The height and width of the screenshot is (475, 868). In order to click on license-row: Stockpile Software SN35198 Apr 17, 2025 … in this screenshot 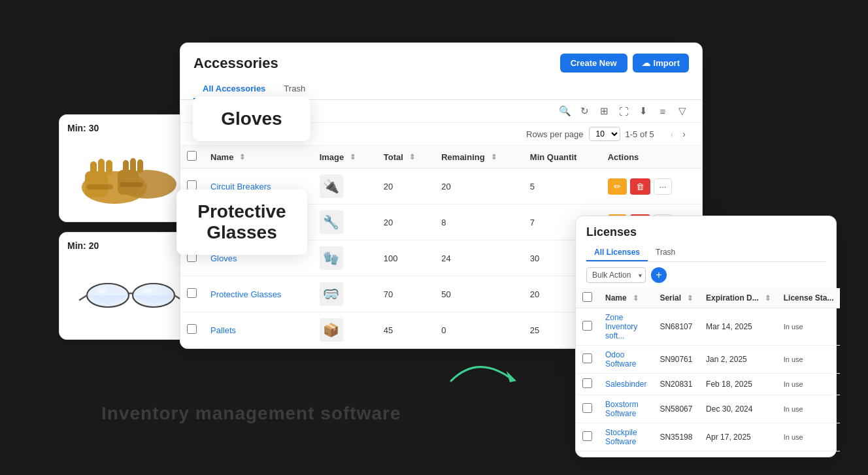, I will do `click(708, 438)`.